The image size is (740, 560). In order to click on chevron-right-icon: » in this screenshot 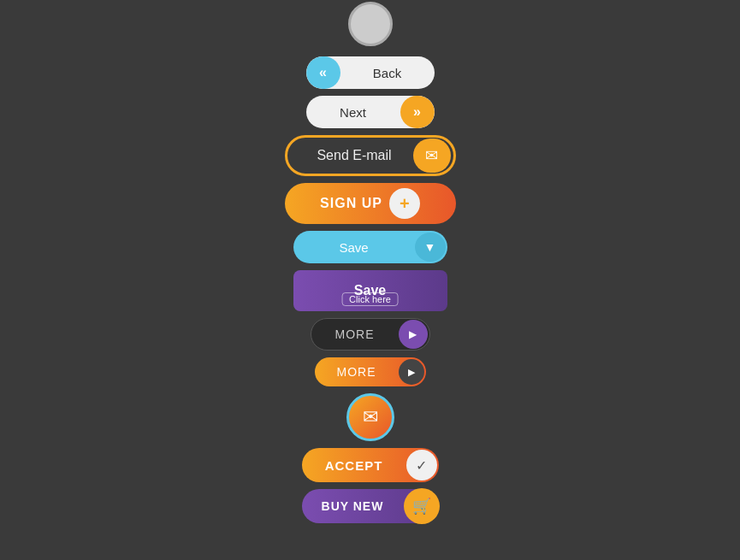, I will do `click(417, 112)`.